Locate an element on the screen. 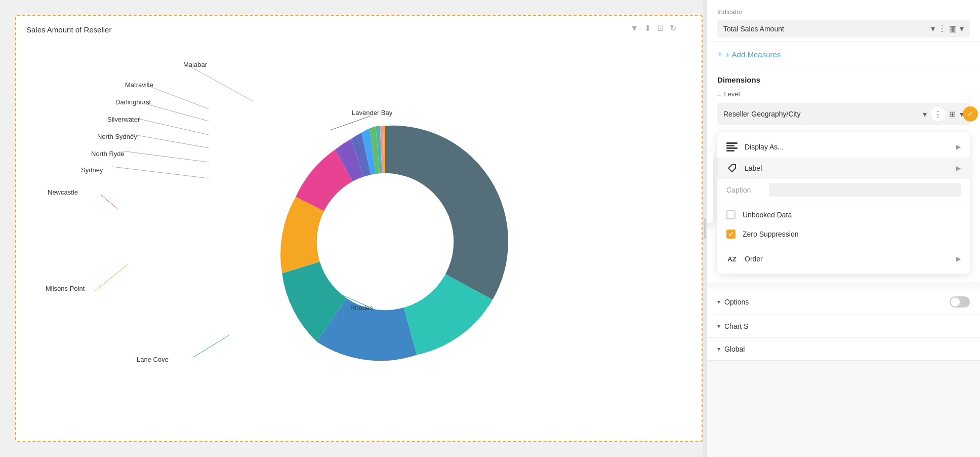  label-lane-cove: Lane Cove is located at coordinates (153, 360).